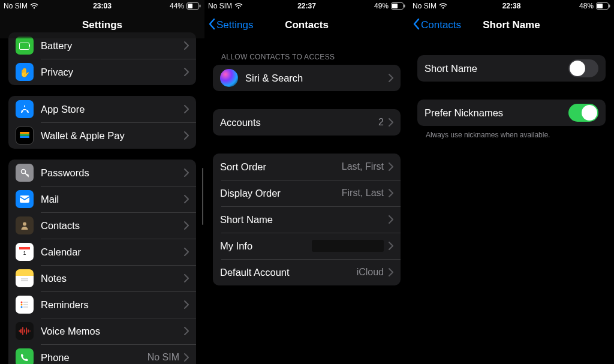 The height and width of the screenshot is (364, 614). What do you see at coordinates (113, 278) in the screenshot?
I see `row-label: Notes` at bounding box center [113, 278].